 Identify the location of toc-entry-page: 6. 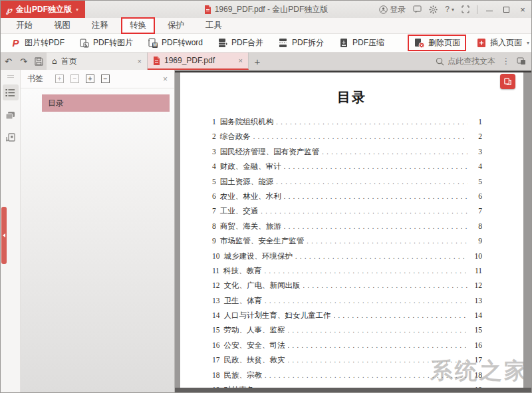
(476, 196).